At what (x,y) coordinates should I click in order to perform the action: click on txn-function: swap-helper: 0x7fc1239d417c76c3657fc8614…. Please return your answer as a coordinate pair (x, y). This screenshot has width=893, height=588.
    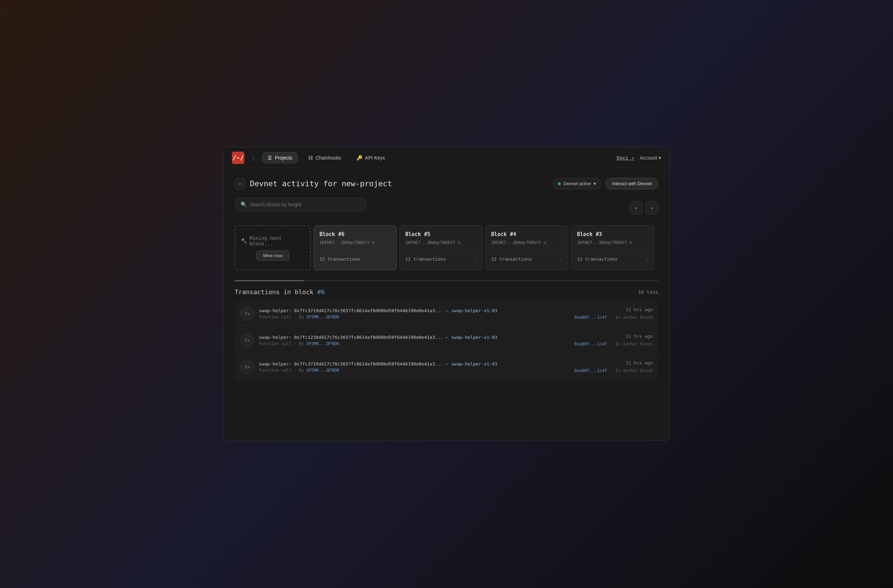
    Looking at the image, I should click on (351, 337).